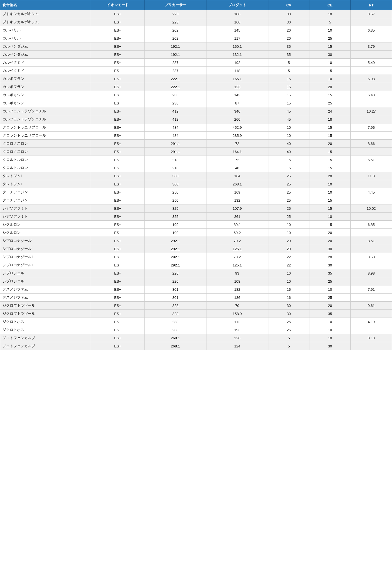  Describe the element at coordinates (175, 314) in the screenshot. I see `cell-precursor: 328` at that location.